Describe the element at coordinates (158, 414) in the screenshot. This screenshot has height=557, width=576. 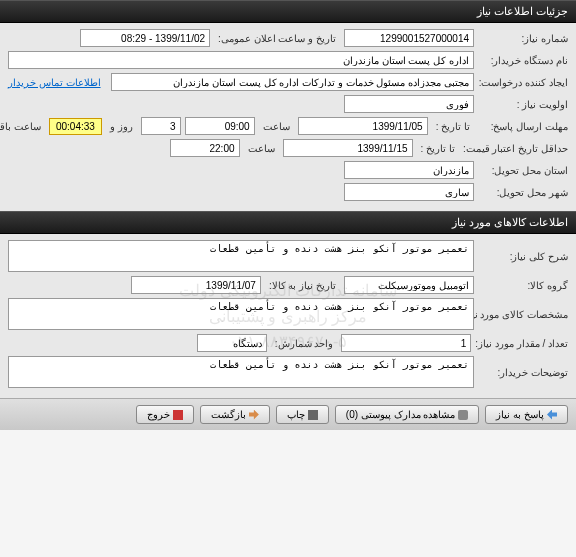
I see `exit-label: خروج` at that location.